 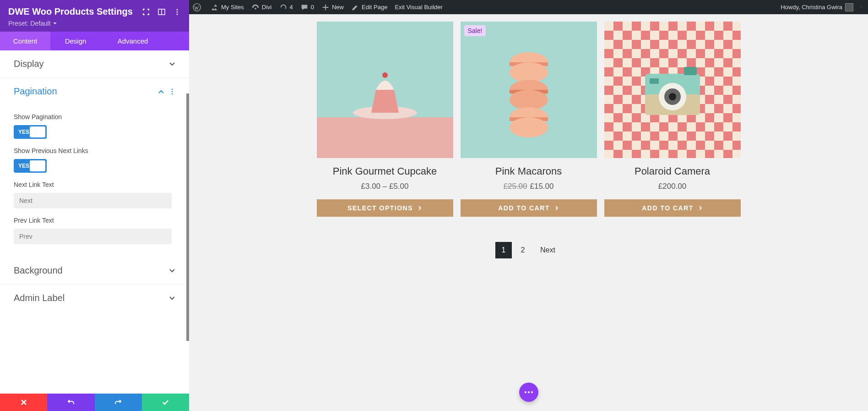 I want to click on caret-down-icon, so click(x=55, y=23).